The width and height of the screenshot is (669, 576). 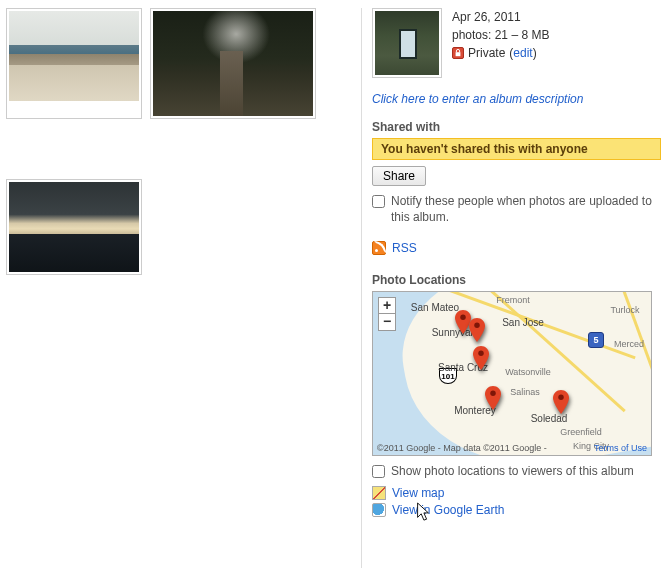 I want to click on map-terms-link: Terms of Use, so click(x=620, y=448).